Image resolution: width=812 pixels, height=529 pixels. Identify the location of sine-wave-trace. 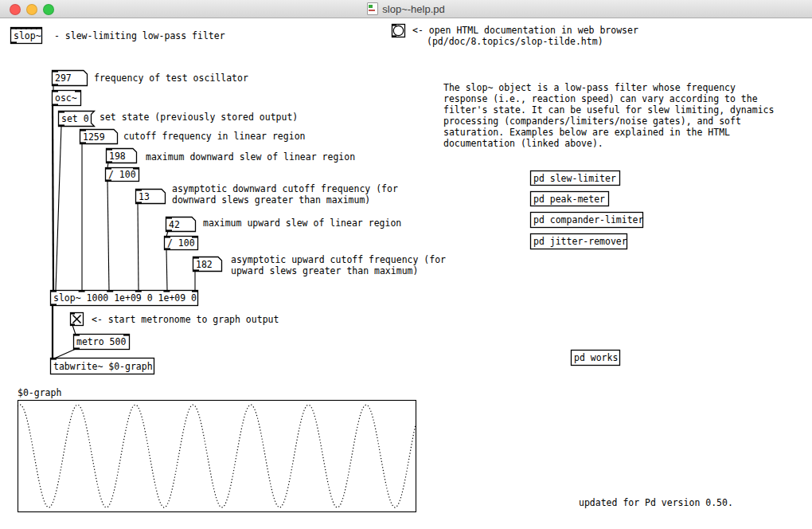
(217, 456).